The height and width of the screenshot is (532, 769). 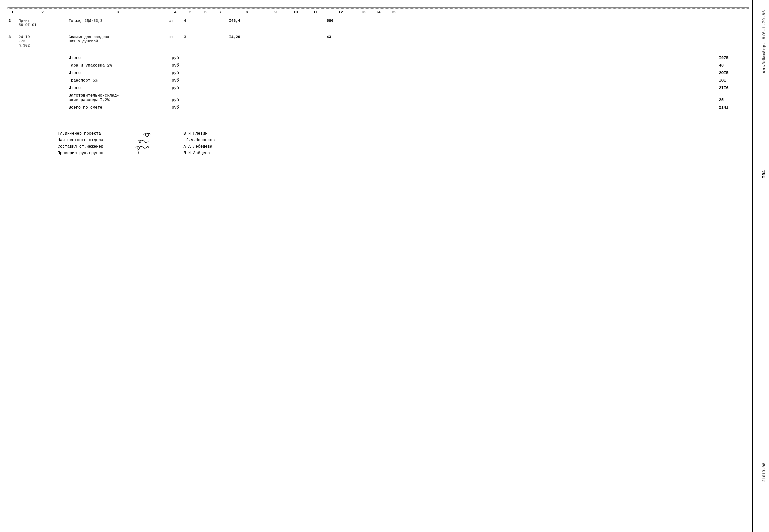 What do you see at coordinates (118, 13) in the screenshot?
I see `header-col3: 3` at bounding box center [118, 13].